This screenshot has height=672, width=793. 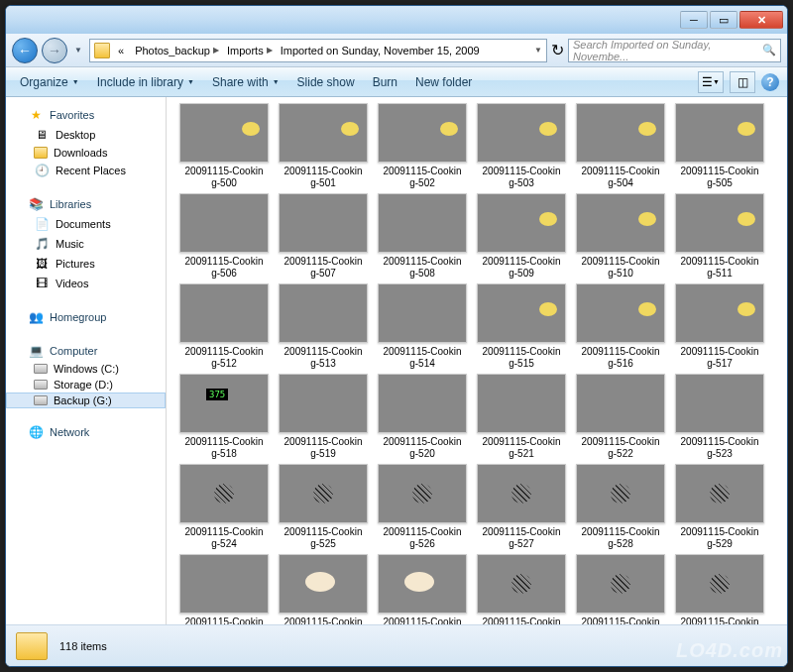 I want to click on file-thumbnail: 20091115-Cooking-528, so click(x=621, y=507).